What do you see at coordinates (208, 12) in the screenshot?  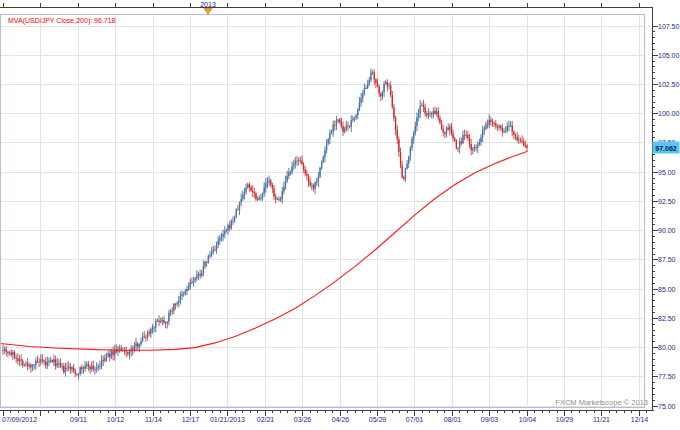 I see `year-marker-icon` at bounding box center [208, 12].